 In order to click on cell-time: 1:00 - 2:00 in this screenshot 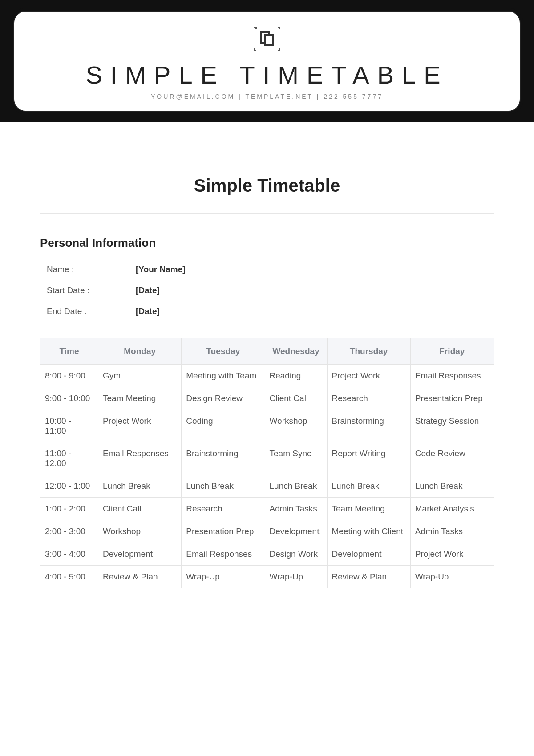, I will do `click(69, 509)`.